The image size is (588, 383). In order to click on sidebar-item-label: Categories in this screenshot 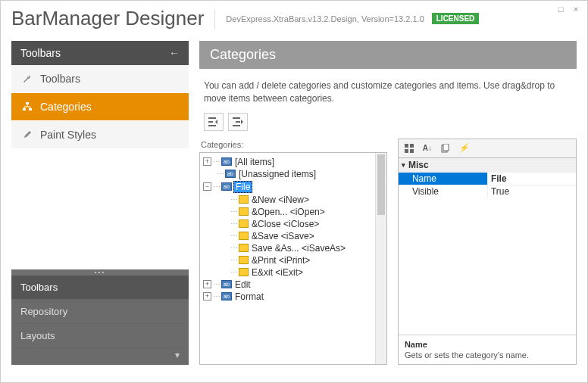, I will do `click(66, 107)`.